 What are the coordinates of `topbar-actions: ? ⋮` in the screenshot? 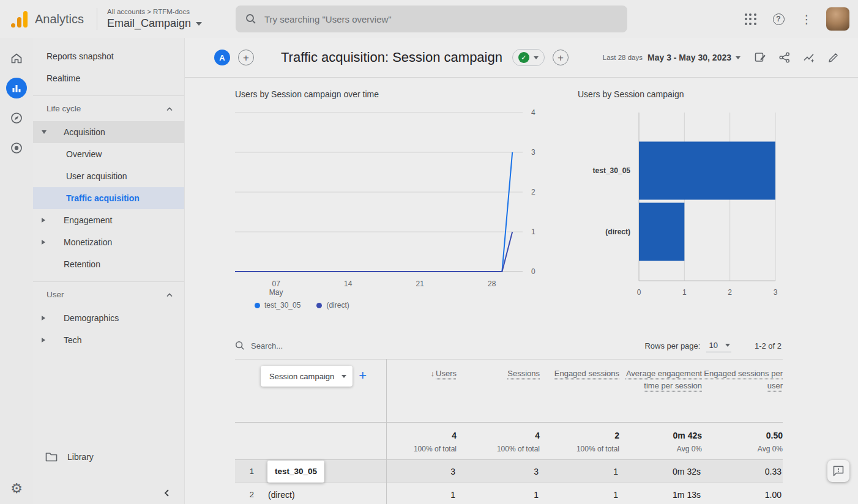 It's located at (795, 19).